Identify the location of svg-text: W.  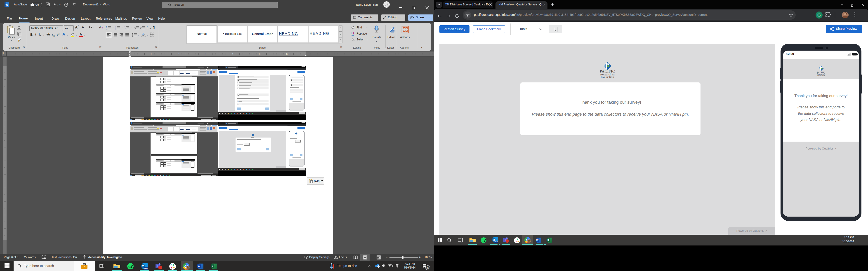
(7, 5).